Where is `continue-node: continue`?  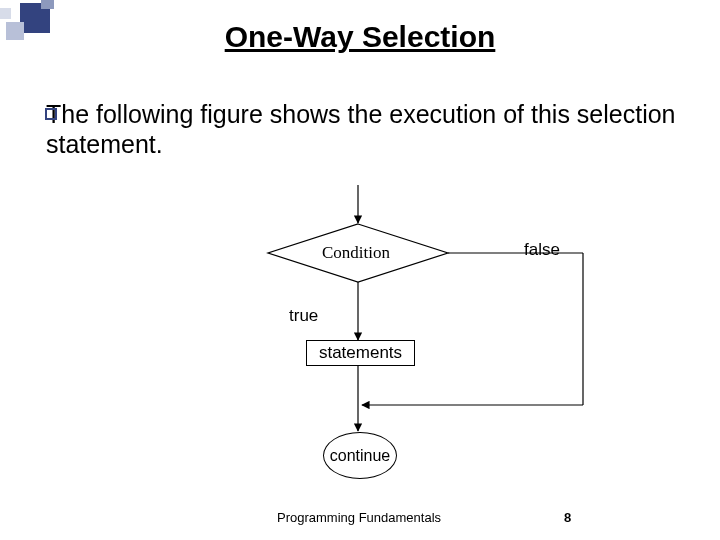
continue-node: continue is located at coordinates (360, 456).